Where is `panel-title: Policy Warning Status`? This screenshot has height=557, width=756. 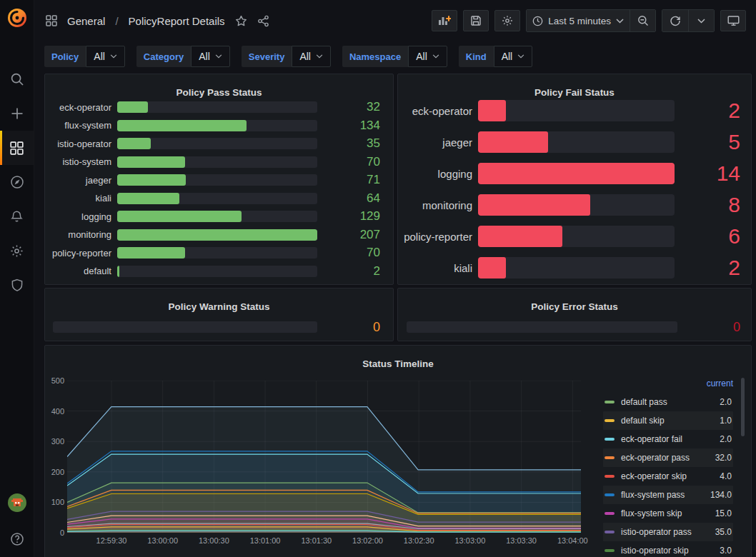
panel-title: Policy Warning Status is located at coordinates (219, 307).